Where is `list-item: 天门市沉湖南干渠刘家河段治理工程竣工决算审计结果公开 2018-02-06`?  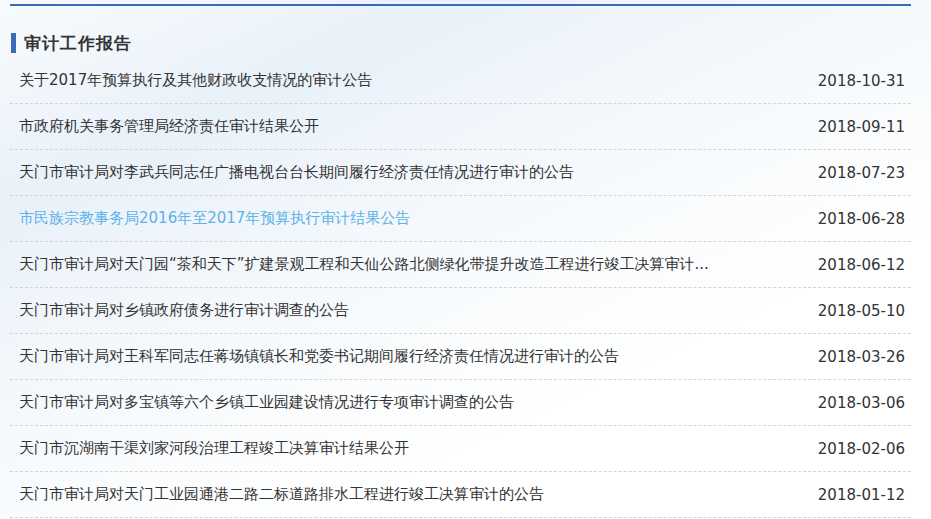 list-item: 天门市沉湖南干渠刘家河段治理工程竣工决算审计结果公开 2018-02-06 is located at coordinates (460, 449).